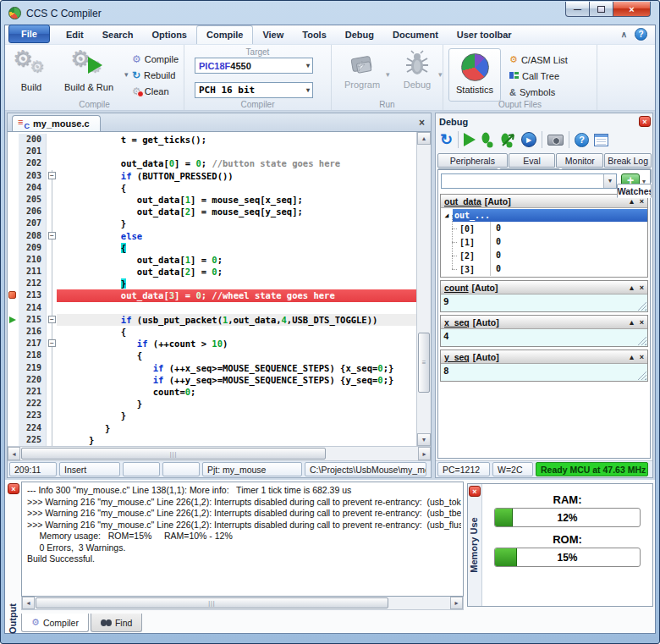 The height and width of the screenshot is (644, 660). I want to click on output-close-button: ×, so click(14, 489).